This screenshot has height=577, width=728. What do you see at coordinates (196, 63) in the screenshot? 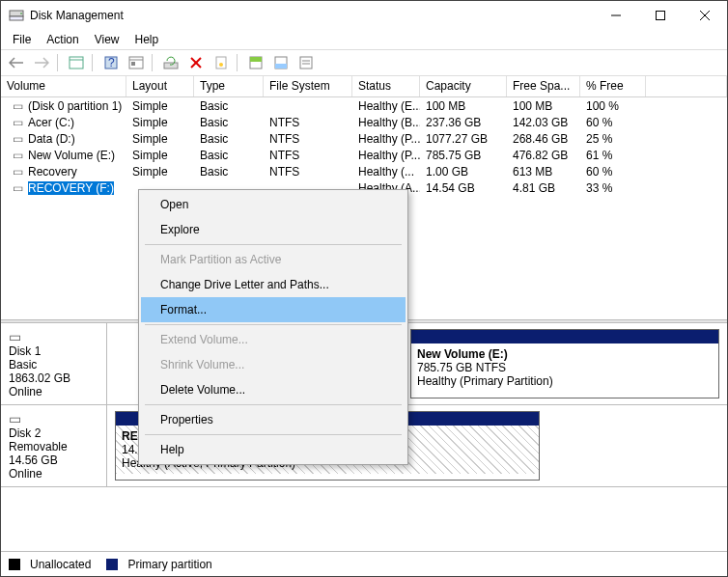
I see `delete-icon` at bounding box center [196, 63].